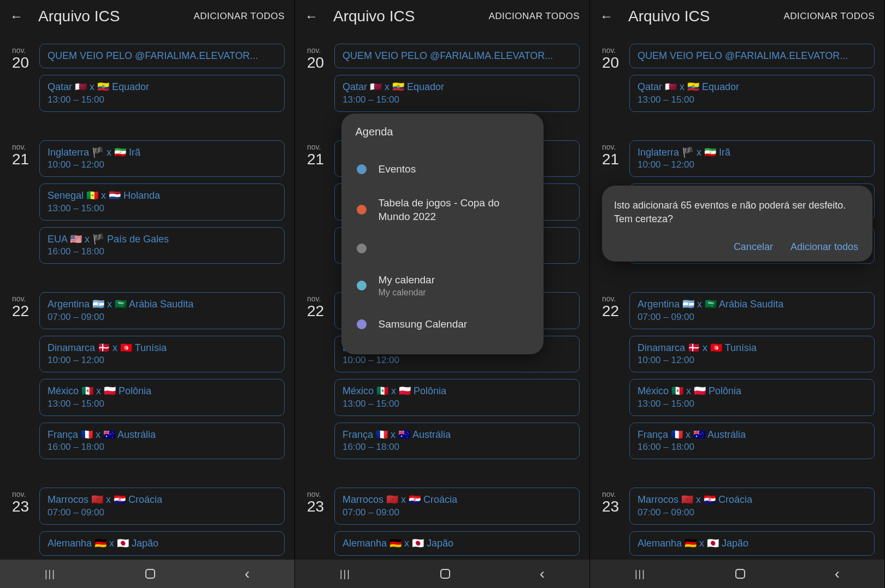 The image size is (885, 588). Describe the element at coordinates (442, 81) in the screenshot. I see `day-group: nov.20QUEM VEIO PELO @FARIALIMA.ELEVATOR…` at that location.